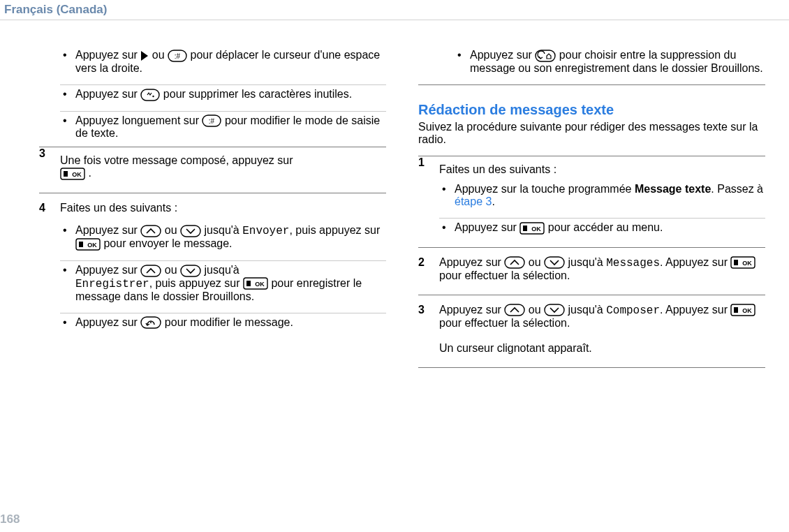 The width and height of the screenshot is (789, 532). What do you see at coordinates (138, 120) in the screenshot?
I see `text: Appuyez longuement sur` at bounding box center [138, 120].